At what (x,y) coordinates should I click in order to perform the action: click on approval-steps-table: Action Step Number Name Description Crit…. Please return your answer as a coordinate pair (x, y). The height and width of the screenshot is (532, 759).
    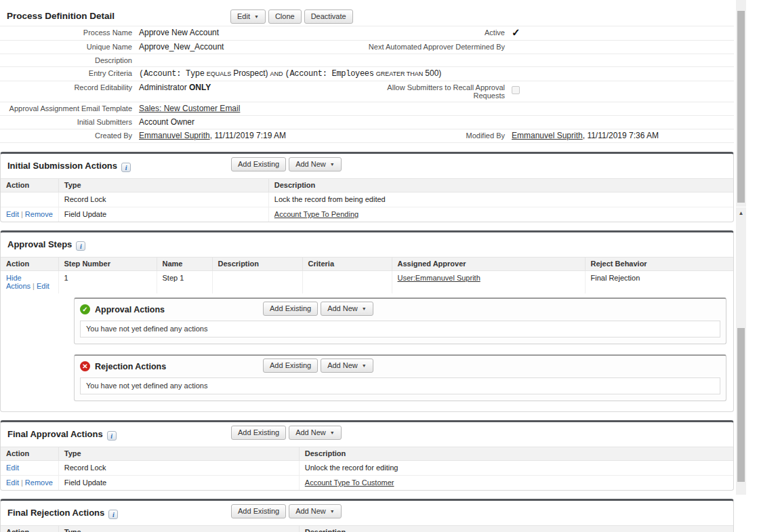
    Looking at the image, I should click on (367, 275).